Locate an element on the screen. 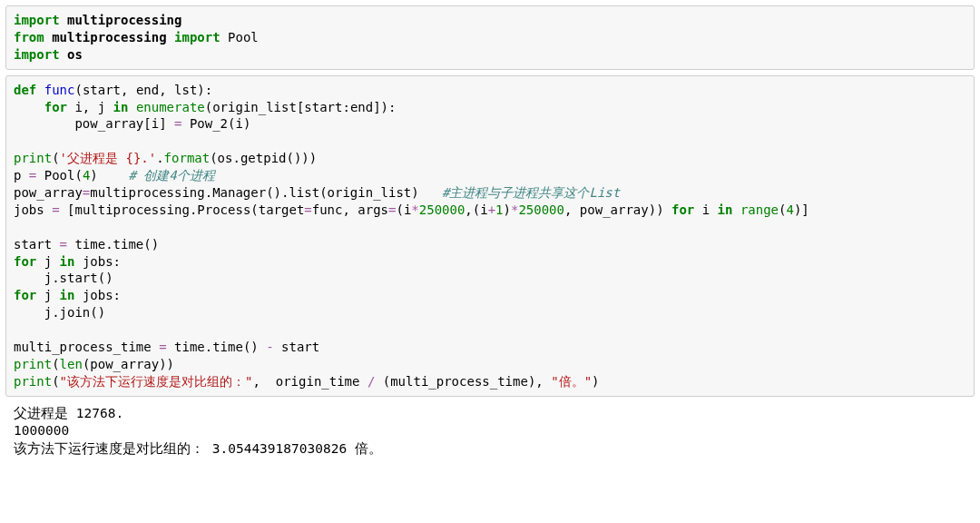 The width and height of the screenshot is (980, 523). str-bei: "倍。" is located at coordinates (572, 381).